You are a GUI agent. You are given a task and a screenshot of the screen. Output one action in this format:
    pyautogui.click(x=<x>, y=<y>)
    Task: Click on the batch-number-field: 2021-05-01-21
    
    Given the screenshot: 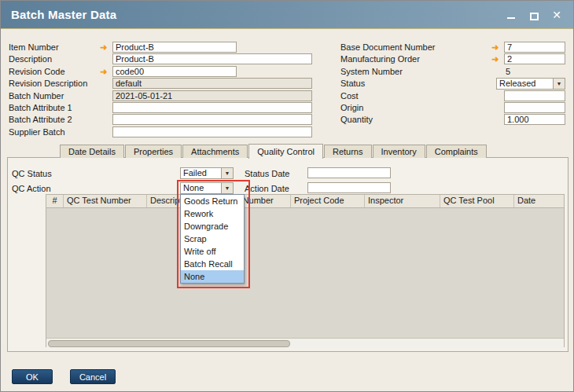 What is the action you would take?
    pyautogui.click(x=212, y=96)
    